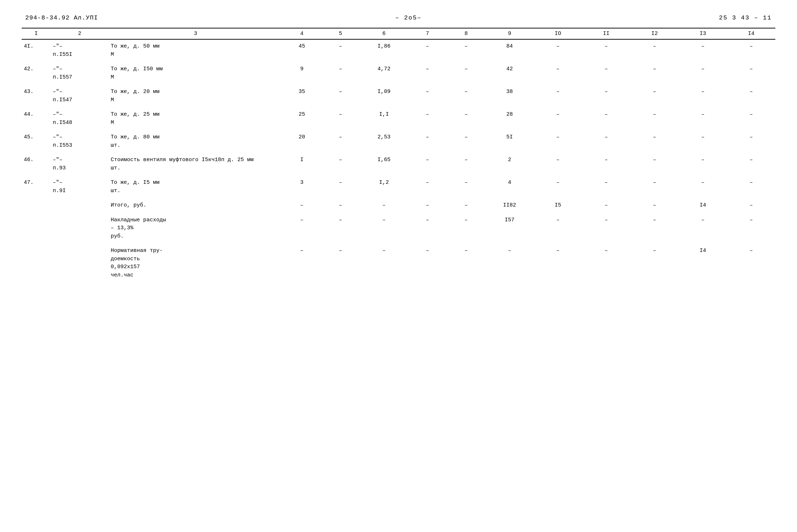  I want to click on col-header-2: 2, so click(79, 34).